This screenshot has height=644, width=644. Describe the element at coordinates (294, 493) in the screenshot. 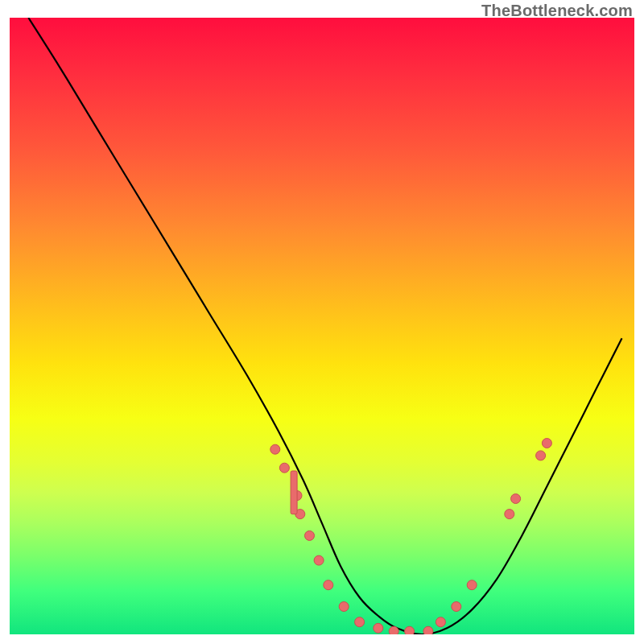

I see `bar-marker` at that location.